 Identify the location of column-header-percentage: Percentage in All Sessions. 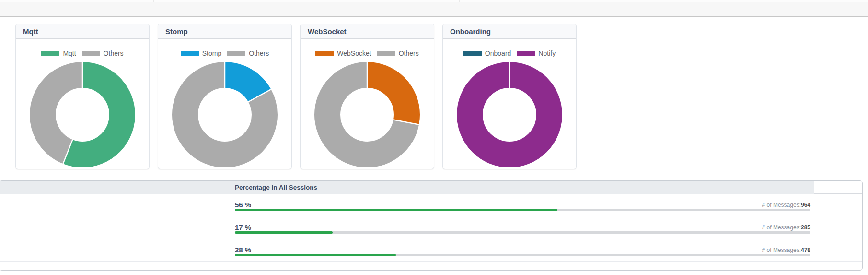
(276, 187).